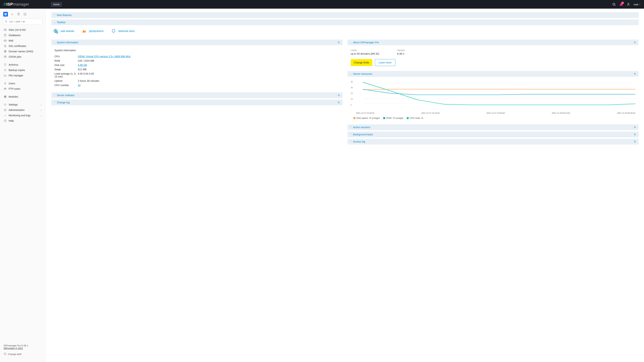  What do you see at coordinates (197, 50) in the screenshot?
I see `sysinfo-subtitle: System information` at bounding box center [197, 50].